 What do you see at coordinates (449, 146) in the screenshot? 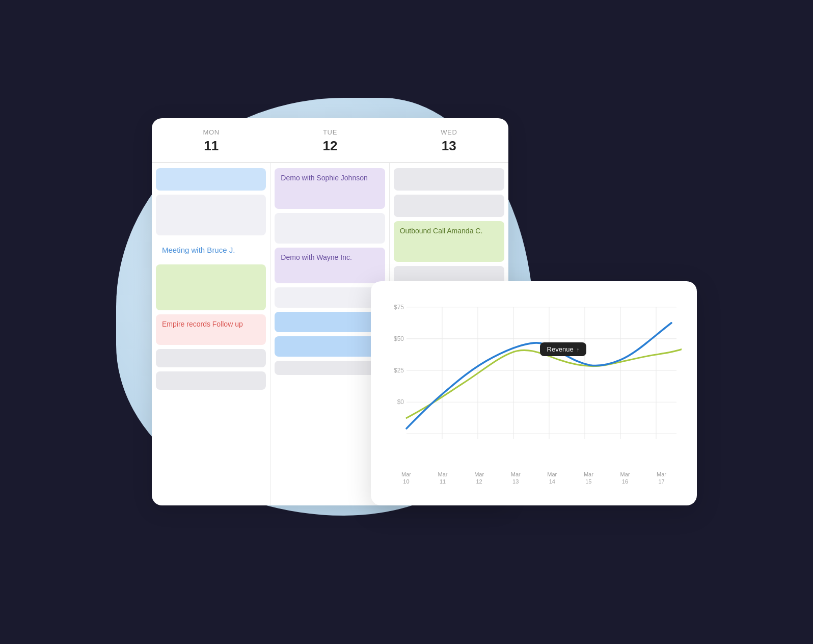
I see `day-num-wed: 13` at bounding box center [449, 146].